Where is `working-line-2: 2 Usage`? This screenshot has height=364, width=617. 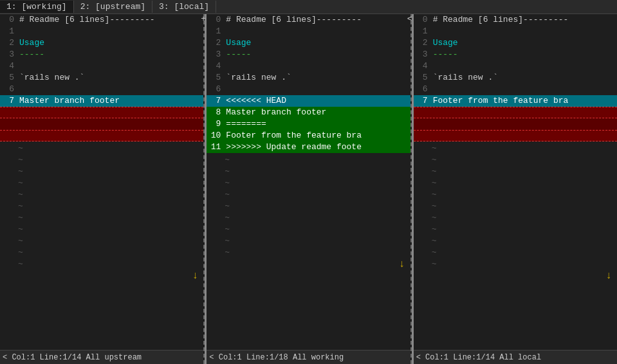
working-line-2: 2 Usage is located at coordinates (308, 43).